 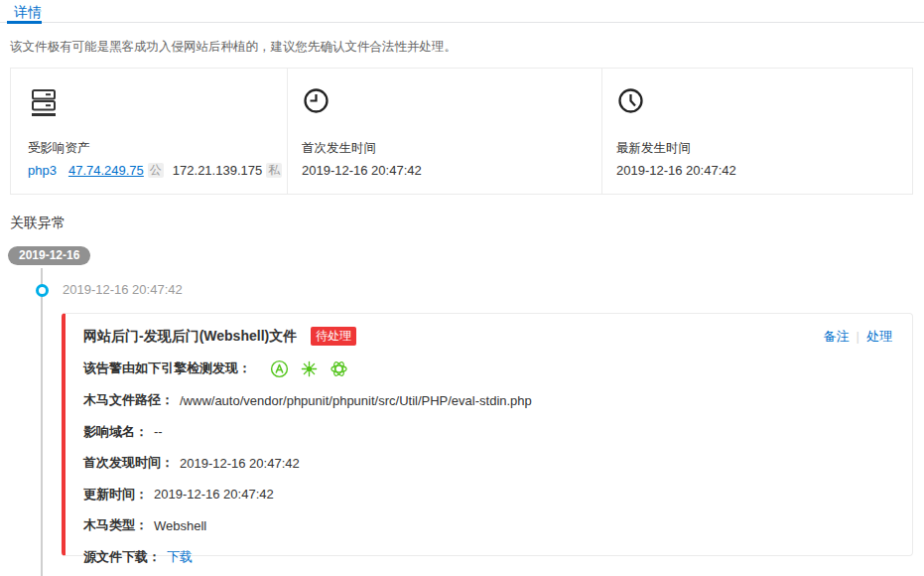 What do you see at coordinates (304, 369) in the screenshot?
I see `engine-icon-group` at bounding box center [304, 369].